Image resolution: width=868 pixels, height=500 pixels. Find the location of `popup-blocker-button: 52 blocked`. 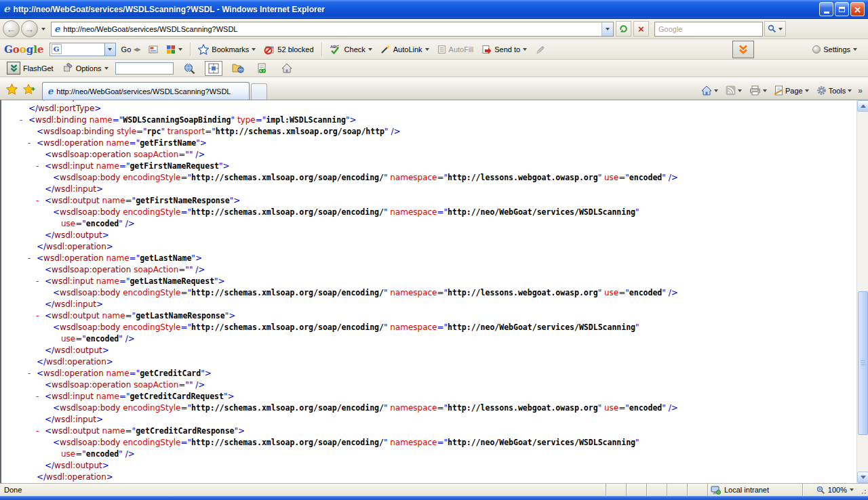

popup-blocker-button: 52 blocked is located at coordinates (289, 49).